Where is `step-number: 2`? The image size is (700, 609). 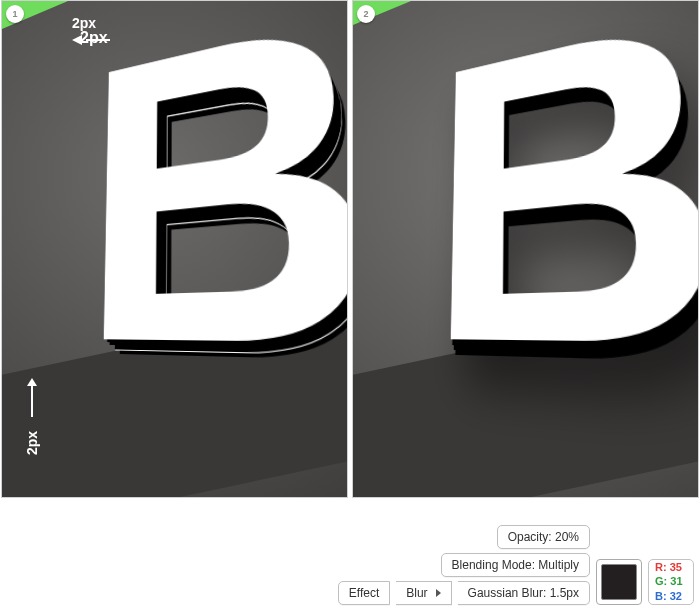
step-number: 2 is located at coordinates (366, 14).